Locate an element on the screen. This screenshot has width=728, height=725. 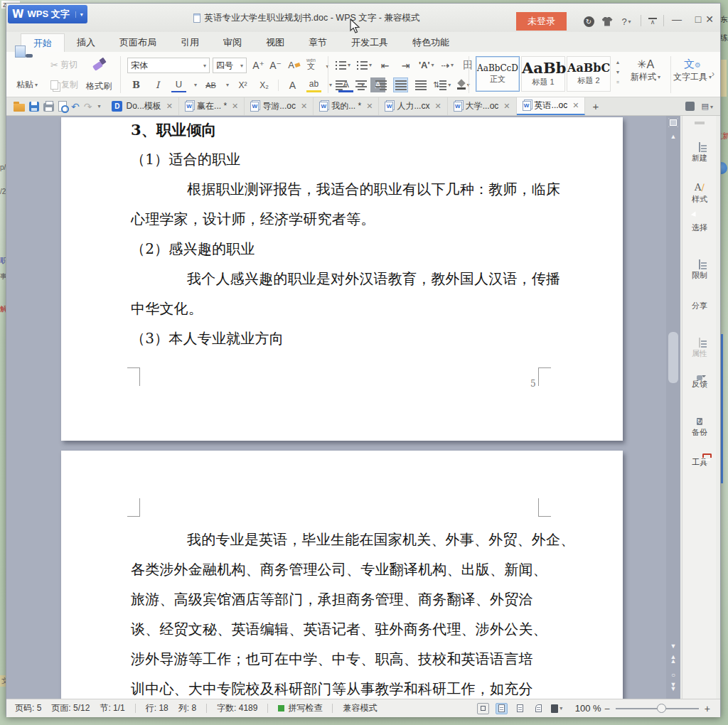
wps-app-button: W WPS 文字 ▾ is located at coordinates (48, 14).